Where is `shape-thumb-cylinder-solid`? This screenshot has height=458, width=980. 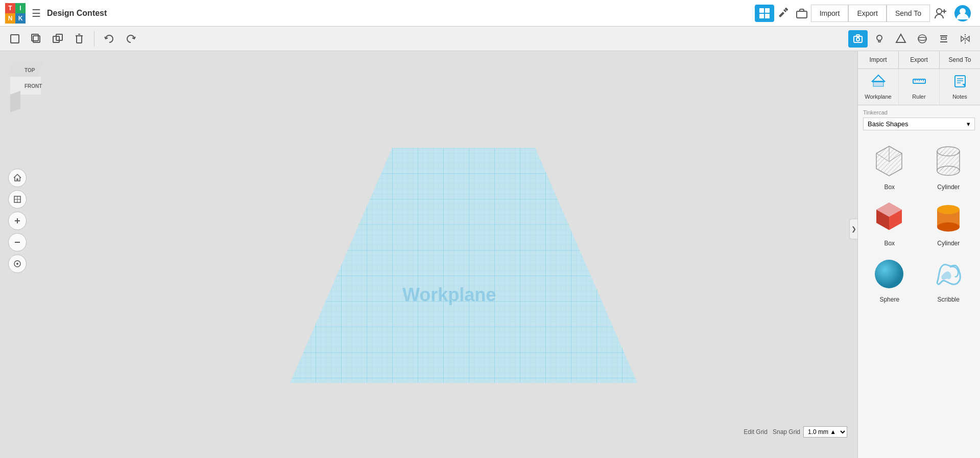
shape-thumb-cylinder-solid is located at coordinates (948, 217).